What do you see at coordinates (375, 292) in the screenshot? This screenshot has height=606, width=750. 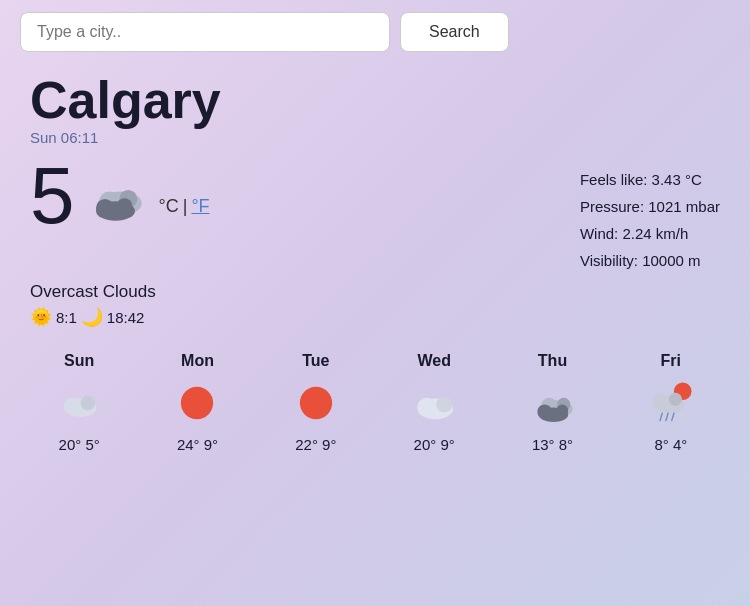 I see `weather-description: Overcast Clouds` at bounding box center [375, 292].